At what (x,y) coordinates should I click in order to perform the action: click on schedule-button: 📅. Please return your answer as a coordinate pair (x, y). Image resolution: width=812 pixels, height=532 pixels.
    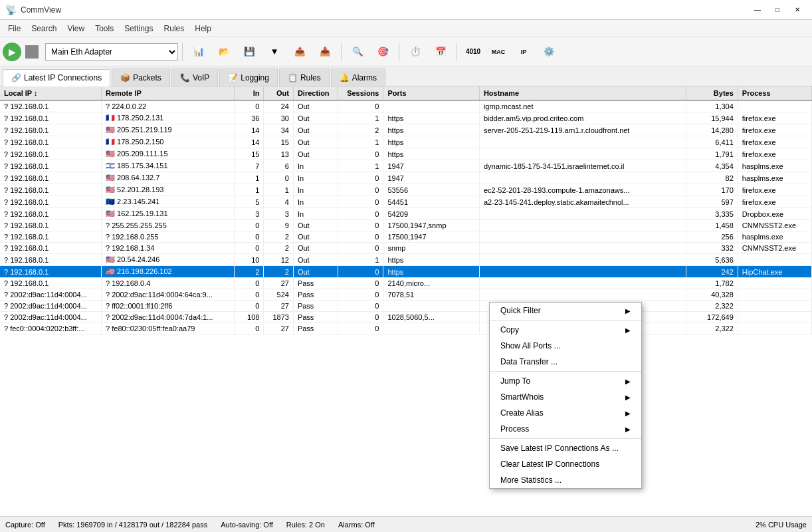
    Looking at the image, I should click on (441, 52).